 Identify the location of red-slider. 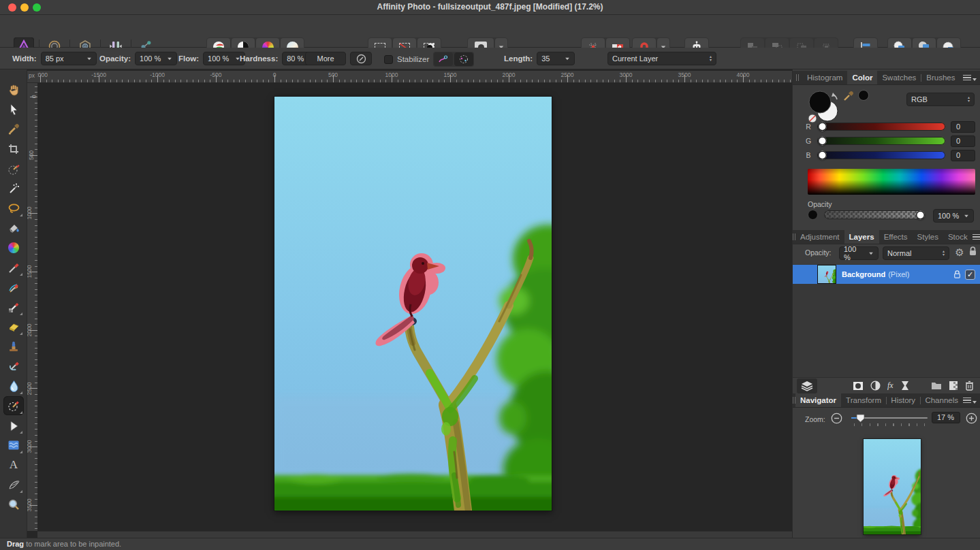
(881, 127).